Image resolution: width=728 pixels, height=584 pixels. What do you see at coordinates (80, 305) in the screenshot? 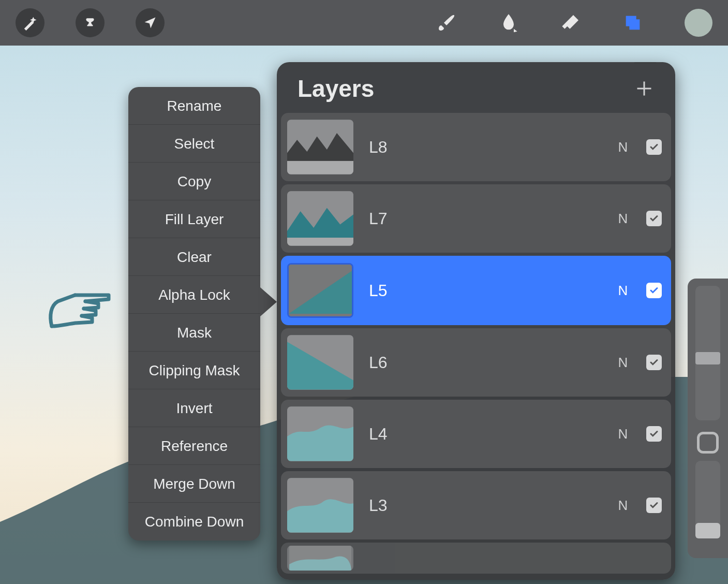
I see `hand-gesture-icon` at bounding box center [80, 305].